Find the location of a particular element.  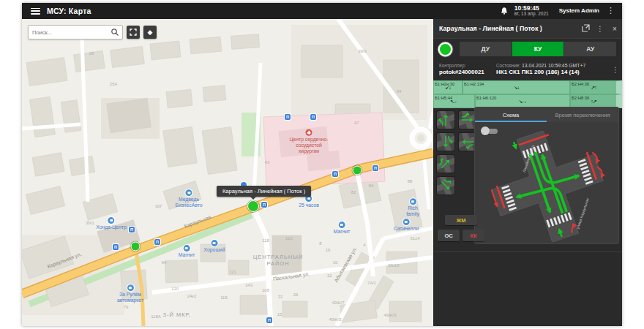

tab-inactive: Время переключения is located at coordinates (583, 115).